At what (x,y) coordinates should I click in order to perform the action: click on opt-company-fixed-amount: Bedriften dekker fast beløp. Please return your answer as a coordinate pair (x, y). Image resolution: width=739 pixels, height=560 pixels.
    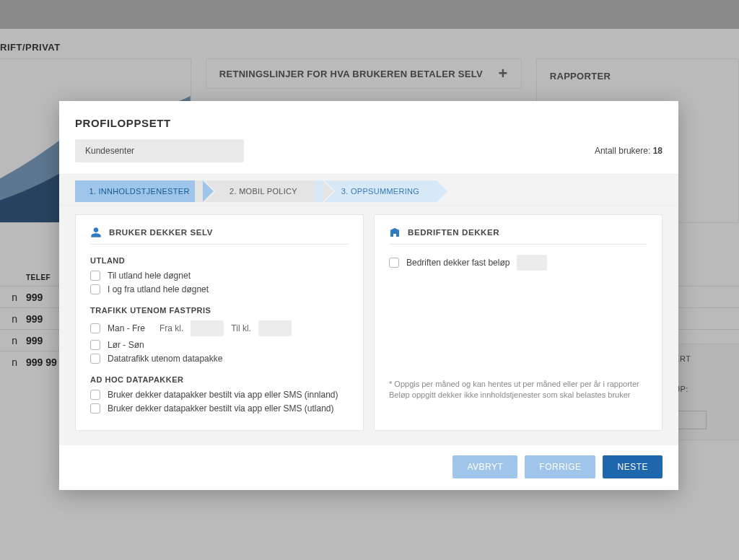
    Looking at the image, I should click on (518, 263).